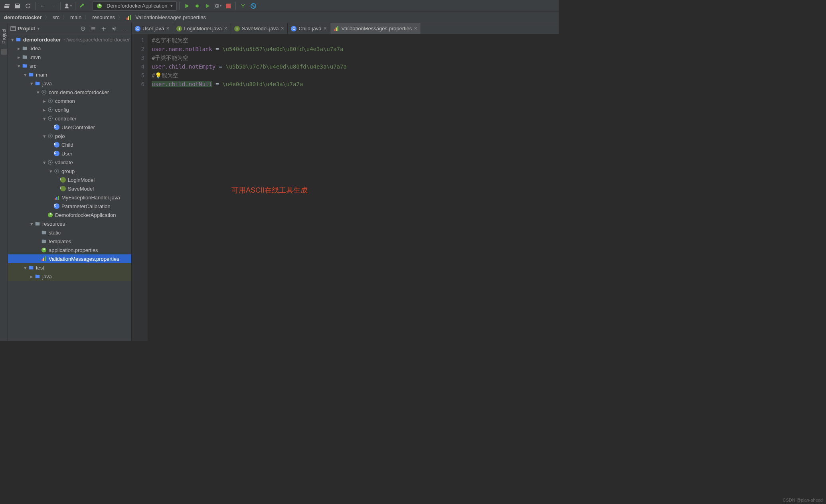  I want to click on debug-icon, so click(197, 6).